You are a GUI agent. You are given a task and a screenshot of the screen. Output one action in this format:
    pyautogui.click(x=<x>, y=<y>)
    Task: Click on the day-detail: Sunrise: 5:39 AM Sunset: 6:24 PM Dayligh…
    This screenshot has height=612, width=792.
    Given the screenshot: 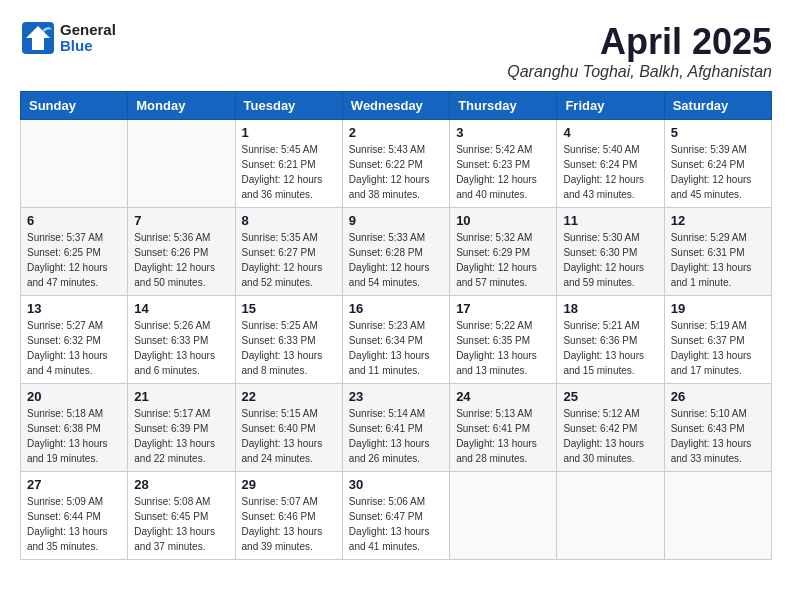 What is the action you would take?
    pyautogui.click(x=718, y=172)
    